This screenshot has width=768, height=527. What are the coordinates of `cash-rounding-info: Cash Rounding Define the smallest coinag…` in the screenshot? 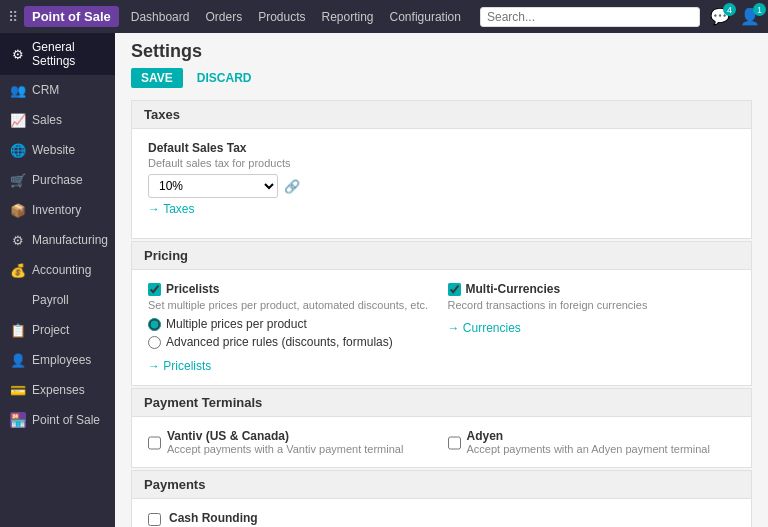 It's located at (325, 519).